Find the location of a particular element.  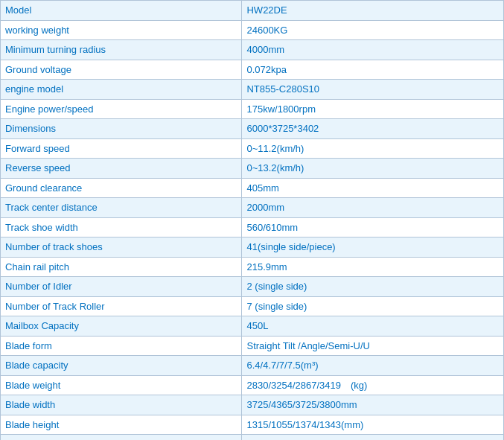

spec-value: 560/610mm is located at coordinates (373, 228).